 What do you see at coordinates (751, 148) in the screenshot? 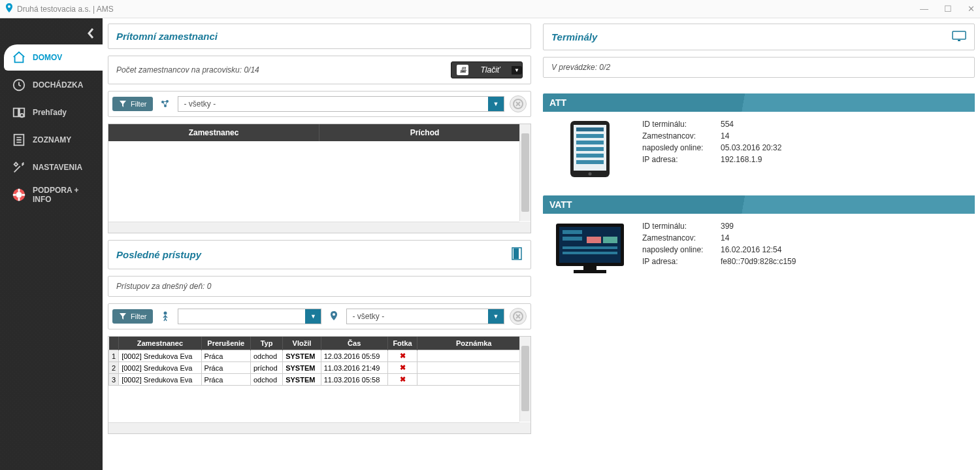
I see `value-last-online: 05.03.2016 20:32` at bounding box center [751, 148].